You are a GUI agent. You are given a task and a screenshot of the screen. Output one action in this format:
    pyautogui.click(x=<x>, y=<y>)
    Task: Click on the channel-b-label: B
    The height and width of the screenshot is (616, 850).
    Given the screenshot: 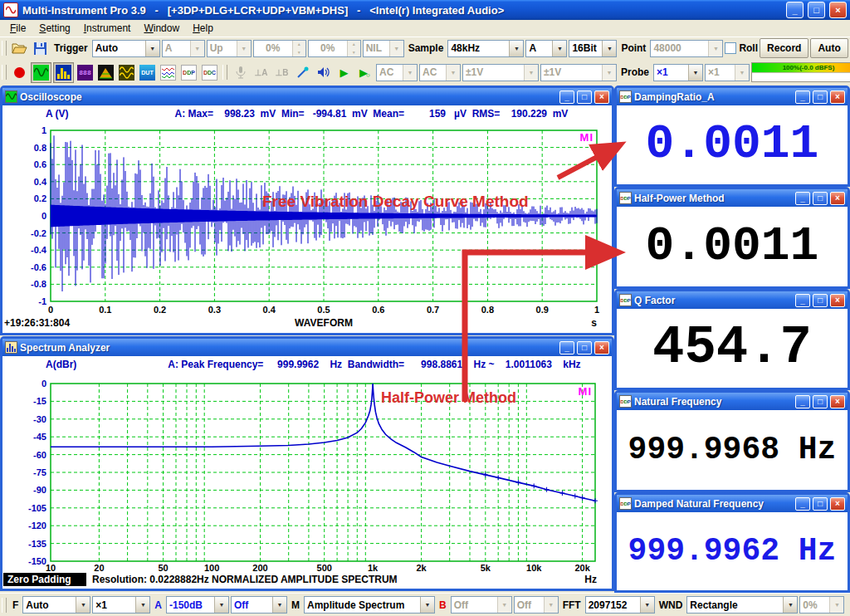 What is the action you would take?
    pyautogui.click(x=443, y=605)
    